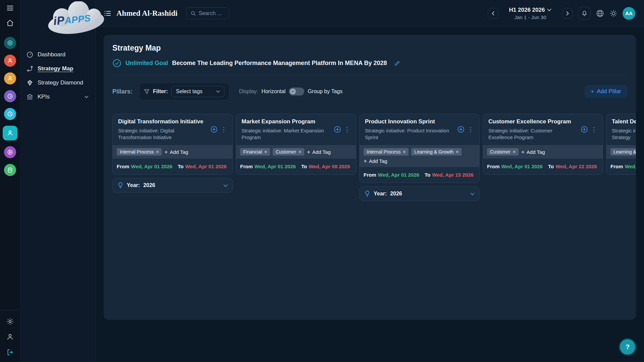  I want to click on app-media-icon, so click(10, 152).